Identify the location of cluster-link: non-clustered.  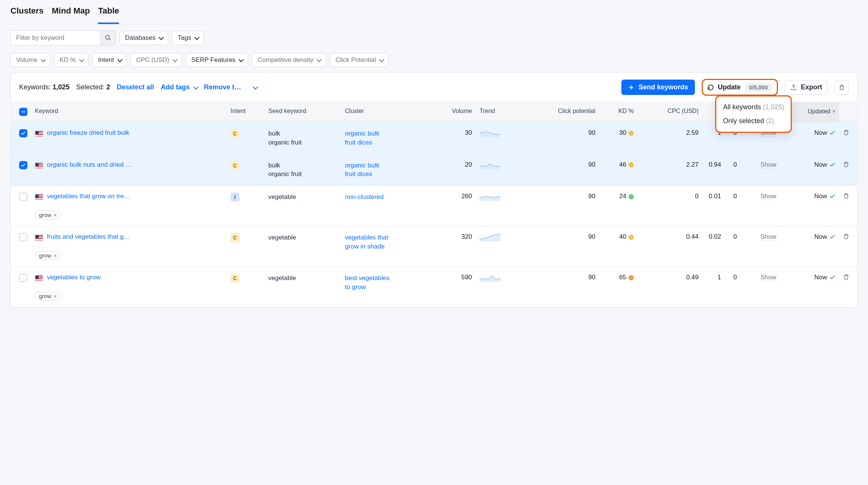
(364, 197).